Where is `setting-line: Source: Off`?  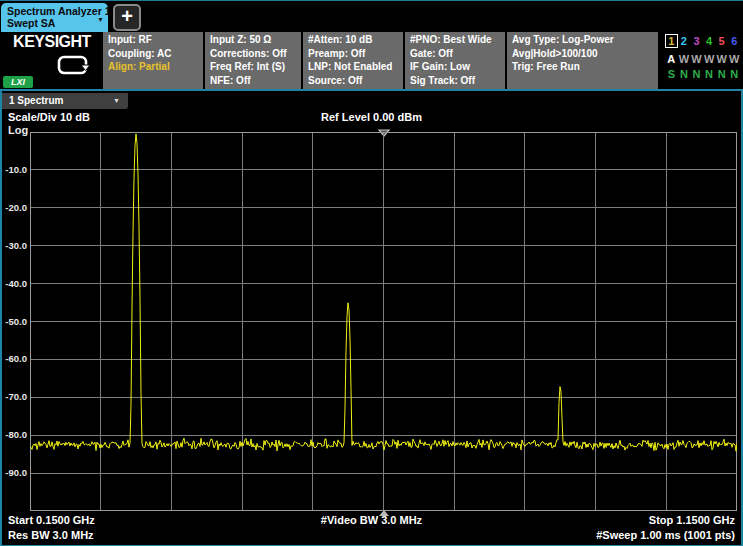 setting-line: Source: Off is located at coordinates (356, 81).